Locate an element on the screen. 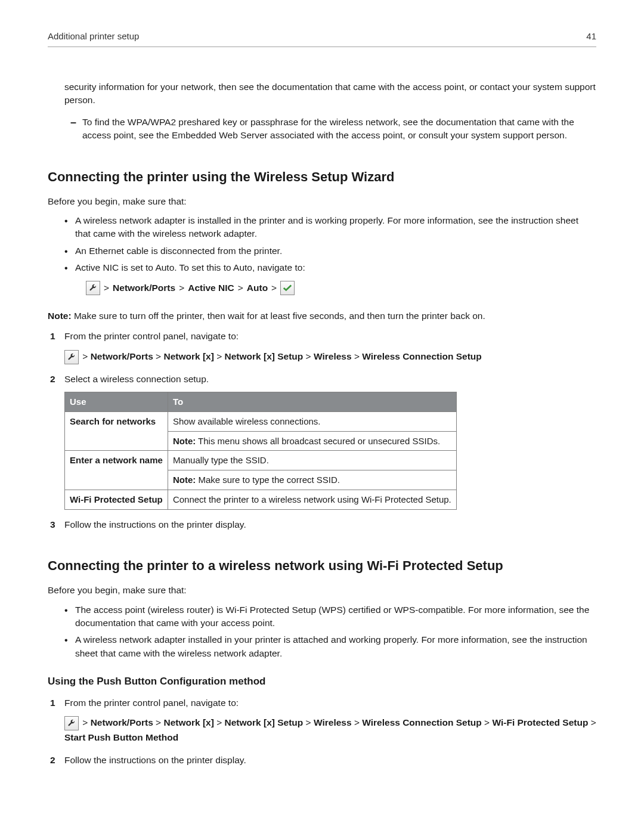 This screenshot has height=833, width=644. table-header-use: Use is located at coordinates (117, 402).